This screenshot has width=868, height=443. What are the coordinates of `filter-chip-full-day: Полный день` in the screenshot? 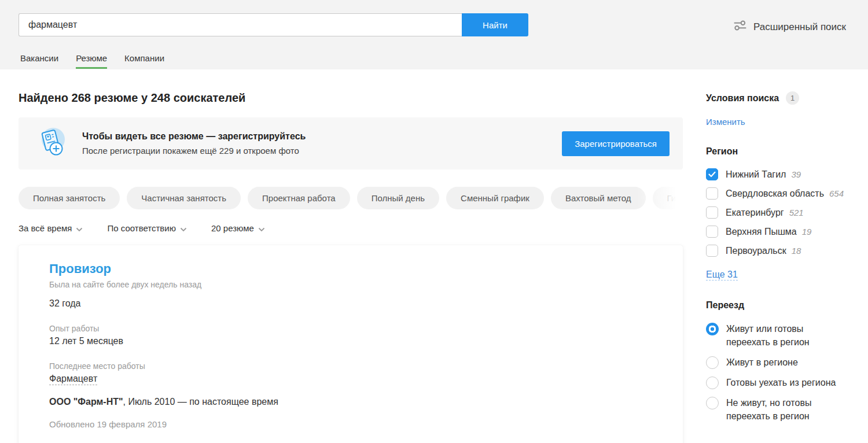 It's located at (398, 198).